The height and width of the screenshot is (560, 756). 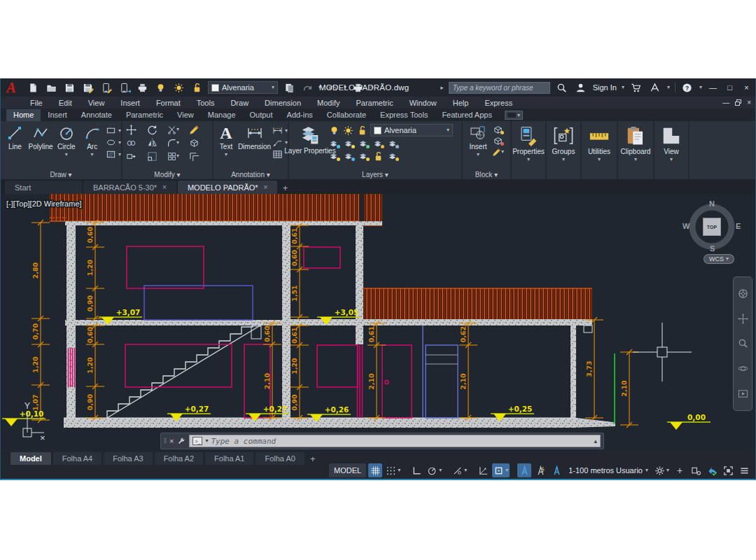 What do you see at coordinates (335, 156) in the screenshot?
I see `layer-off-icon` at bounding box center [335, 156].